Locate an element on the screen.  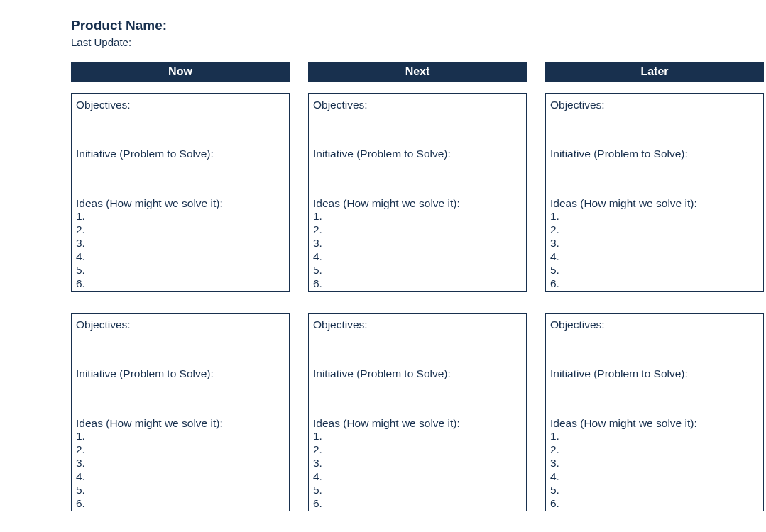
card-now-1: Objectives: Initiative (Problem to Solve… is located at coordinates (180, 192).